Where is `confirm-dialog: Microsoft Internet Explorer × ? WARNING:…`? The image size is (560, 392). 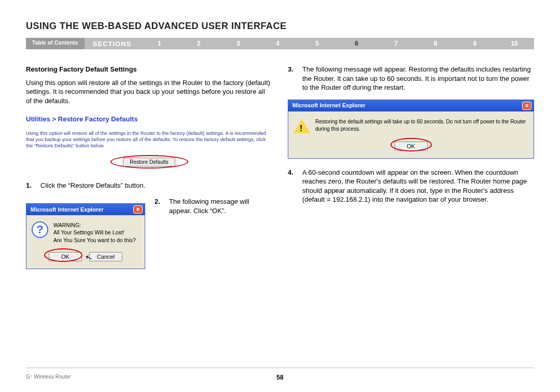 confirm-dialog: Microsoft Internet Explorer × ? WARNING:… is located at coordinates (86, 236).